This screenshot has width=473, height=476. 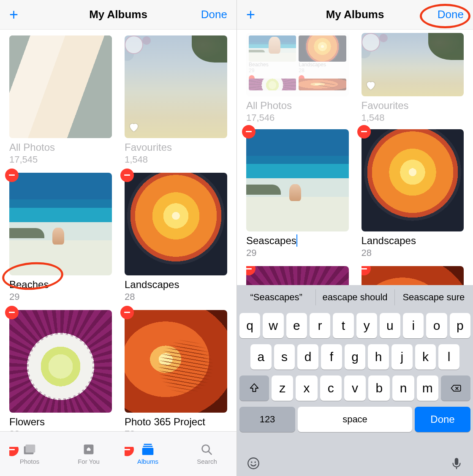 I want to click on photos-icon, so click(x=30, y=449).